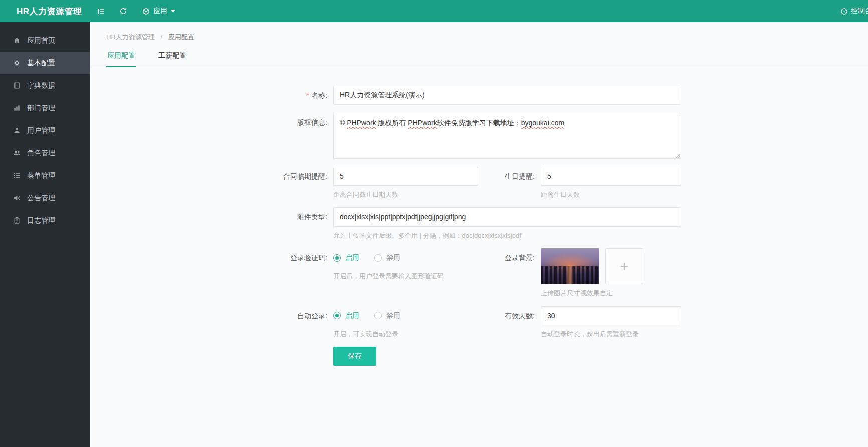  What do you see at coordinates (859, 11) in the screenshot?
I see `console-label: 控制台` at bounding box center [859, 11].